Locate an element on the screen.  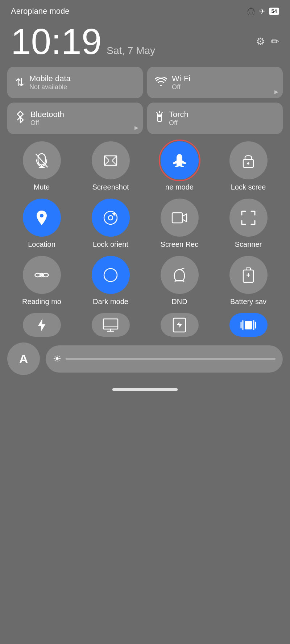
font-size-btn: A is located at coordinates (24, 359).